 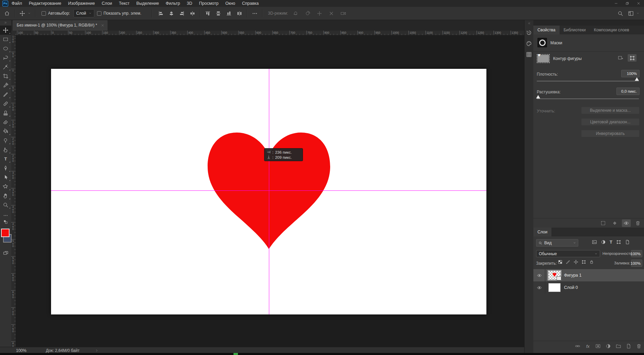 I want to click on shape-path-thumbnail: ♥, so click(x=543, y=59).